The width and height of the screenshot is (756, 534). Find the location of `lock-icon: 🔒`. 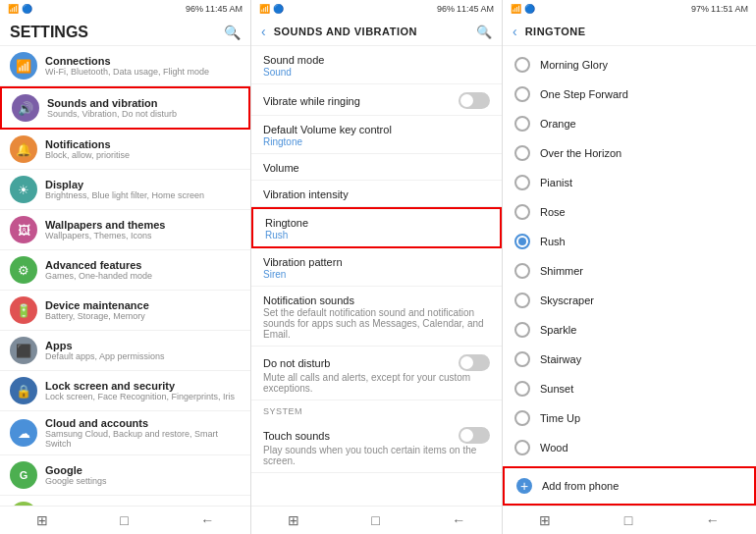

lock-icon: 🔒 is located at coordinates (24, 391).